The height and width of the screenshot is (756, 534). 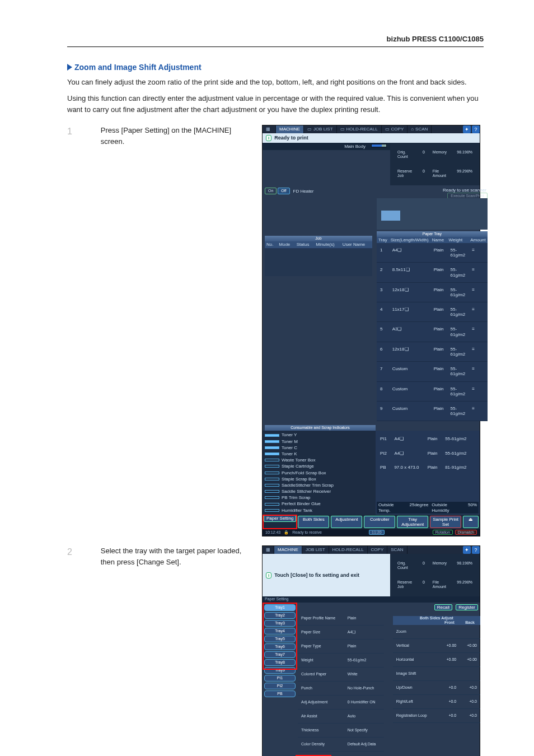 What do you see at coordinates (424, 155) in the screenshot?
I see `orig-count: 0` at bounding box center [424, 155].